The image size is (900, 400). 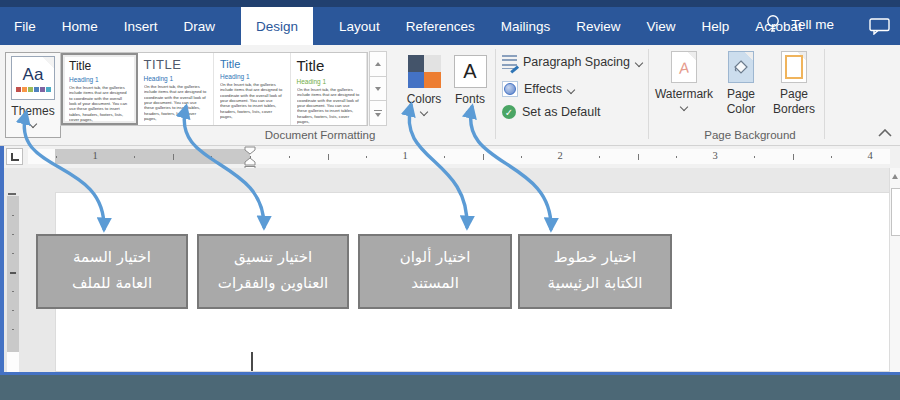 I want to click on scrollbar-thumb, so click(x=896, y=212).